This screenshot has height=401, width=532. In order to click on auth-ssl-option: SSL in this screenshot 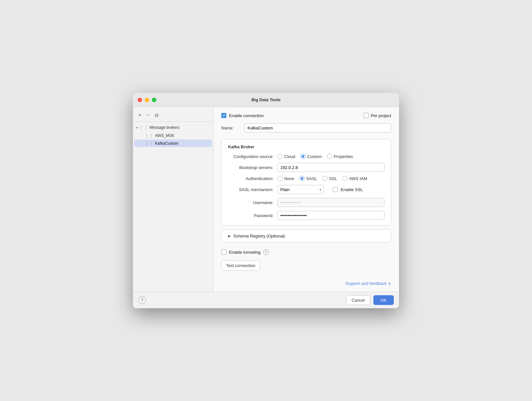, I will do `click(330, 178)`.